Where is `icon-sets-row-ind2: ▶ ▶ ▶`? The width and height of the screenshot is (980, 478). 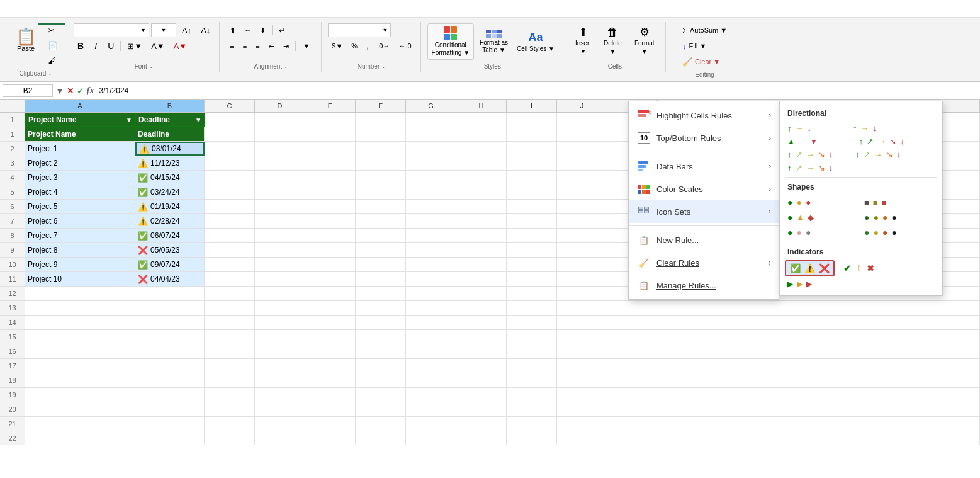
icon-sets-row-ind2: ▶ ▶ ▶ is located at coordinates (861, 284).